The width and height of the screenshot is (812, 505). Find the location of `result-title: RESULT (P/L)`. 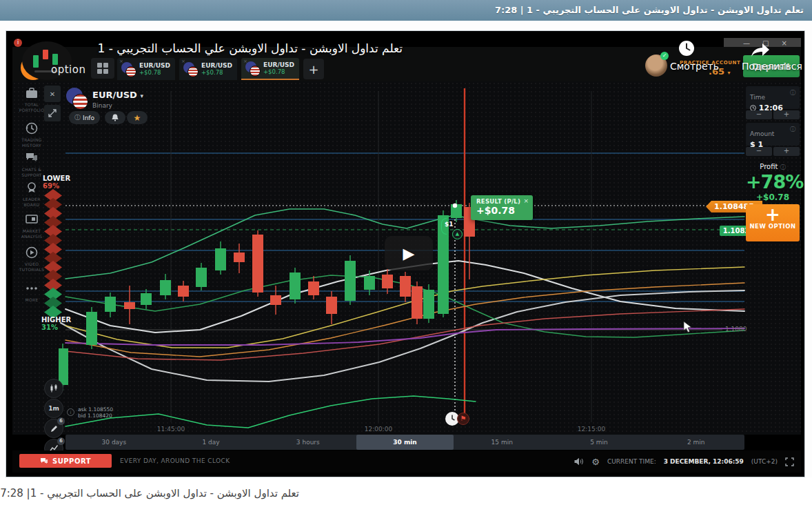

result-title: RESULT (P/L) is located at coordinates (502, 201).